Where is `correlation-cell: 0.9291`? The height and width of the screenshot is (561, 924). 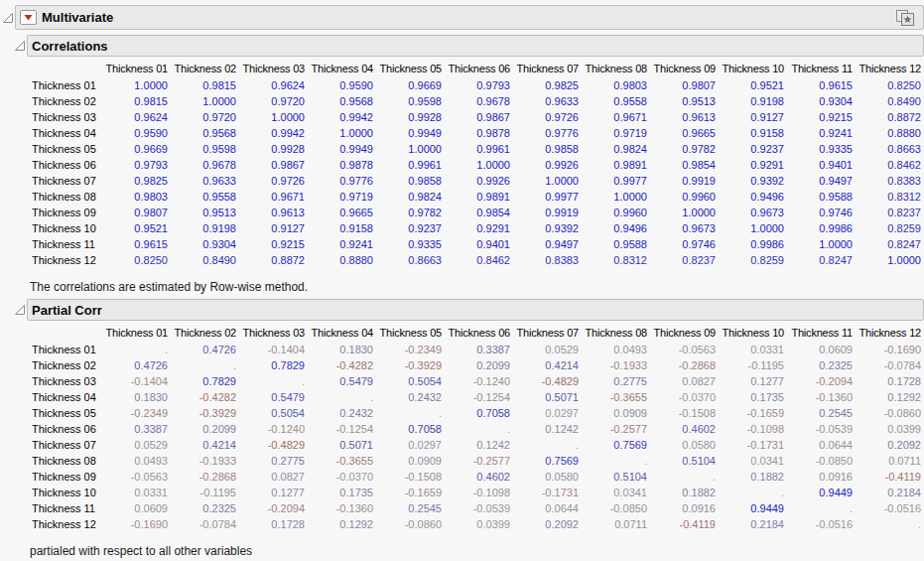 correlation-cell: 0.9291 is located at coordinates (752, 165).